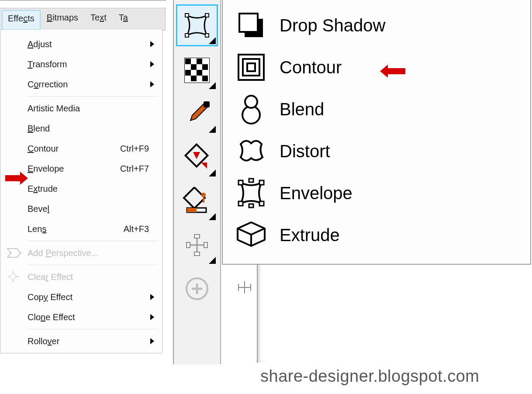  I want to click on tool-transparency, so click(197, 70).